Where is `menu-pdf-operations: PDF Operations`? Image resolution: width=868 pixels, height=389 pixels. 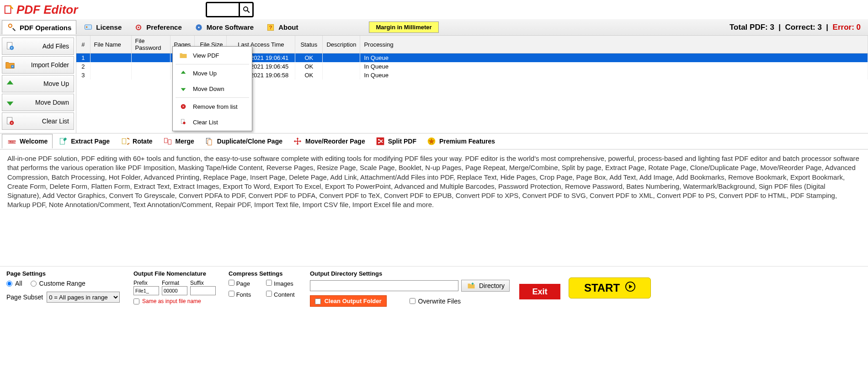
menu-pdf-operations: PDF Operations is located at coordinates (39, 27).